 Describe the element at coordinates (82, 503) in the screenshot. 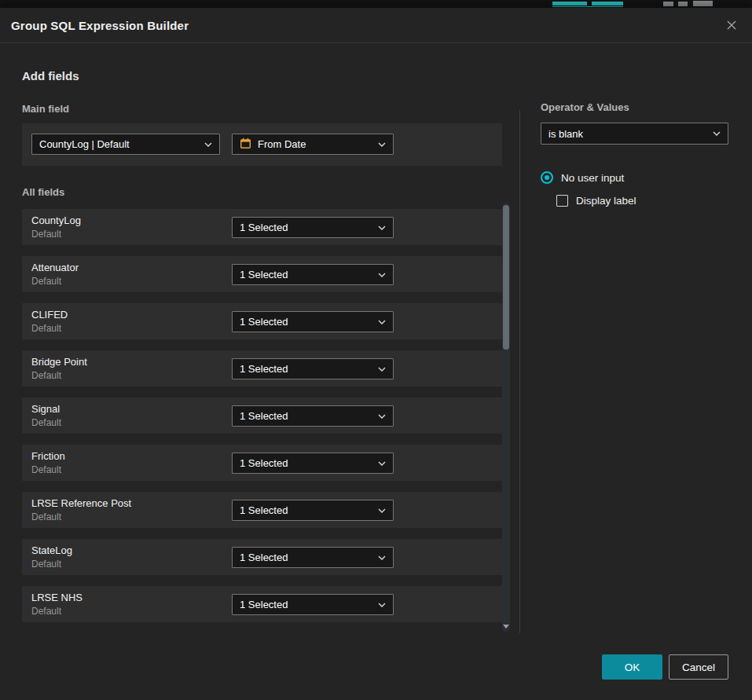

I see `field-name: LRSE Reference Post` at that location.